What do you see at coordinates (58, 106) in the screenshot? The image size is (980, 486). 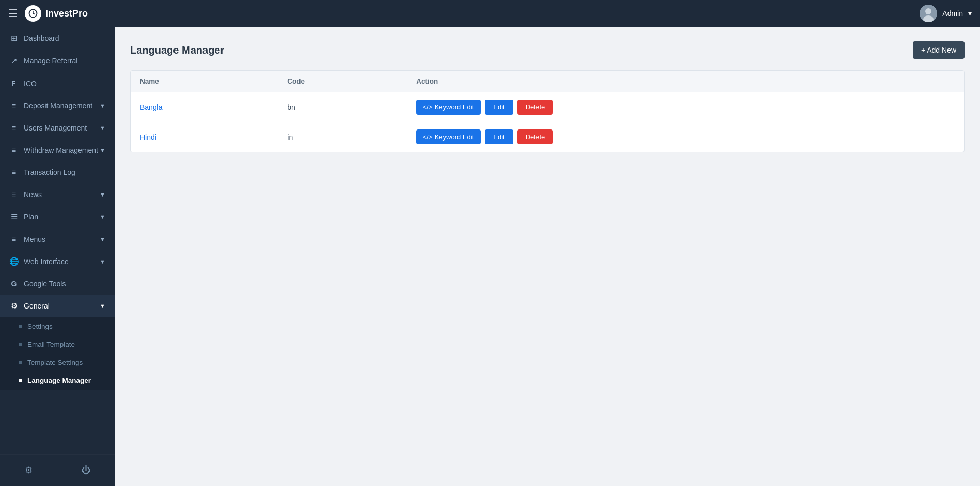 I see `sidebar-label-deposit: Deposit Management` at bounding box center [58, 106].